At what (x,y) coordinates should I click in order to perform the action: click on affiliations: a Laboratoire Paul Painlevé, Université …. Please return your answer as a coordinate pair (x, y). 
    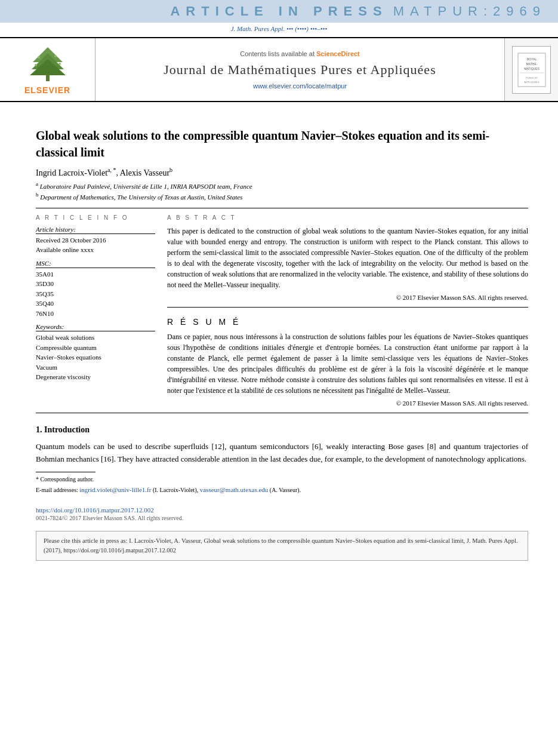
    Looking at the image, I should click on (282, 191).